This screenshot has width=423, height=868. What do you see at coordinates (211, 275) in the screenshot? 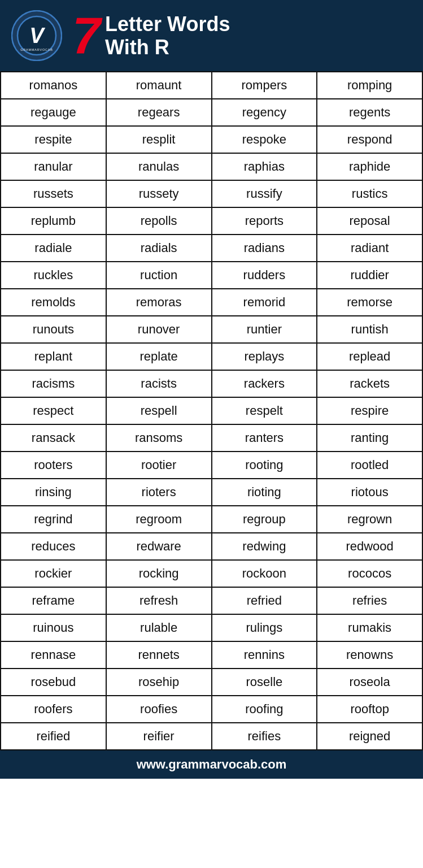
I see `table-row: rucklesructionruddersruddier` at bounding box center [211, 275].